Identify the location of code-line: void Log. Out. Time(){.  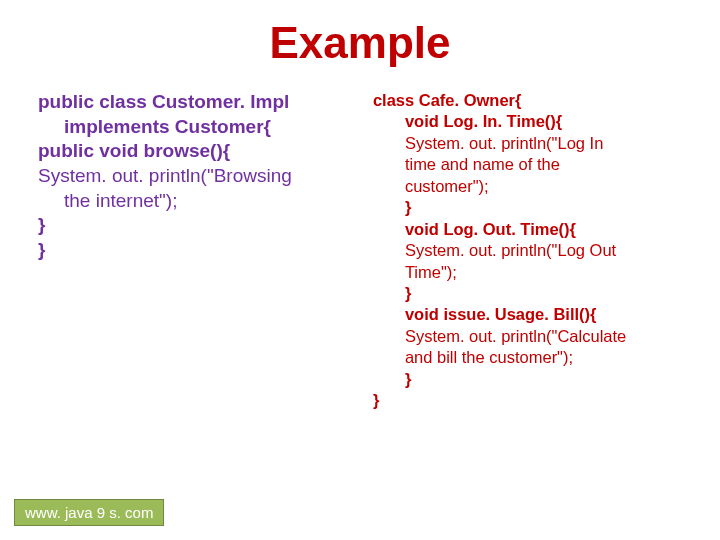
(528, 230).